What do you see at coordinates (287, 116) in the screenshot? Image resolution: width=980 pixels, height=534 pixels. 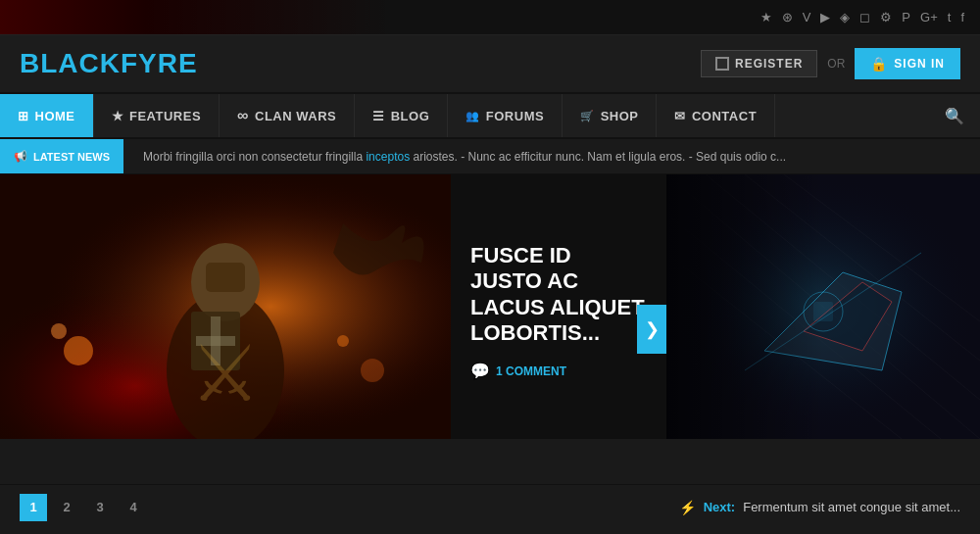 I see `nav-clan-wars: ∞ CLAN WARS` at bounding box center [287, 116].